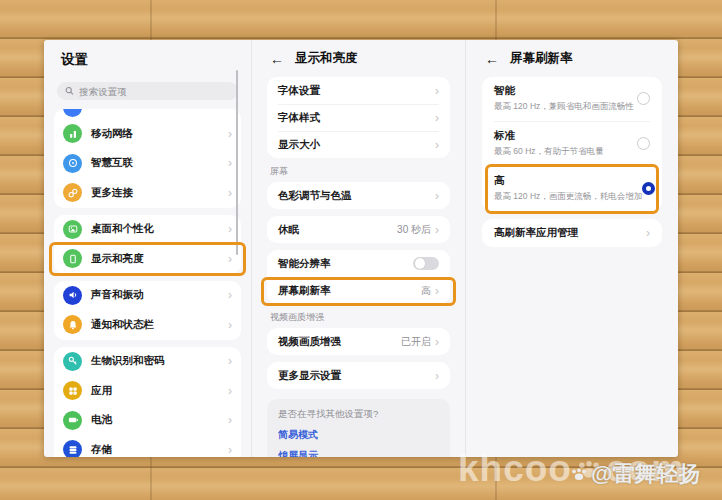  What do you see at coordinates (648, 188) in the screenshot?
I see `radio-selected-icon` at bounding box center [648, 188].